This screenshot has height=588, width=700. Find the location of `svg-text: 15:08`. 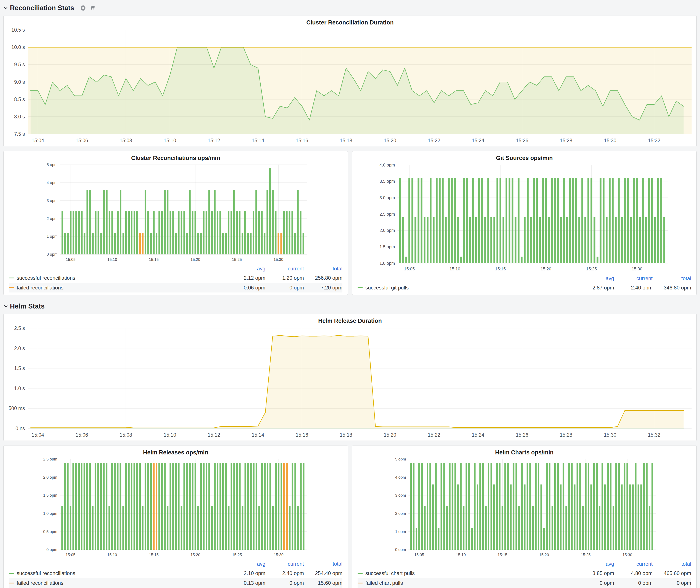

svg-text: 15:08 is located at coordinates (126, 141).